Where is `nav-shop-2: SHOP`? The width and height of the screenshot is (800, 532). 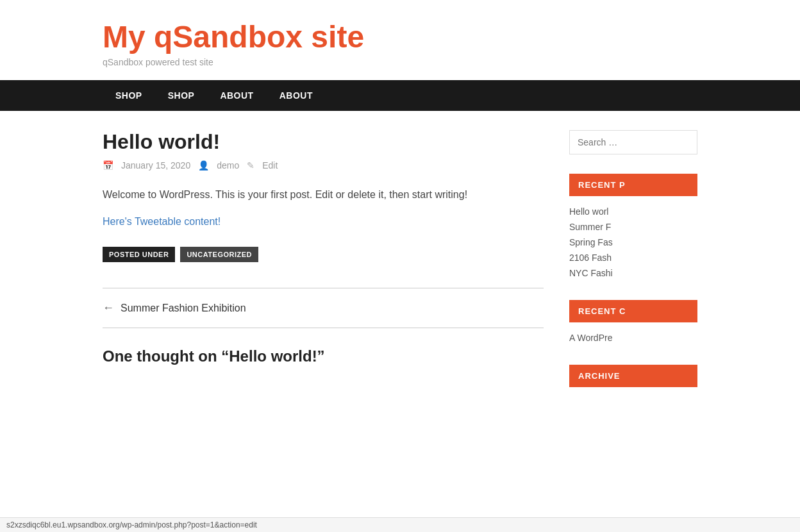
nav-shop-2: SHOP is located at coordinates (181, 96).